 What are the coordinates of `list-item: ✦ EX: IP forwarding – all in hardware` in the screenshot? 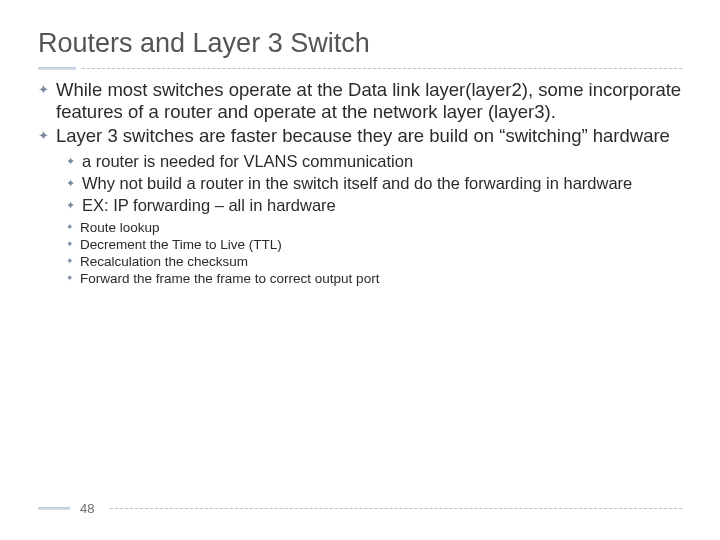 It's located at (374, 205).